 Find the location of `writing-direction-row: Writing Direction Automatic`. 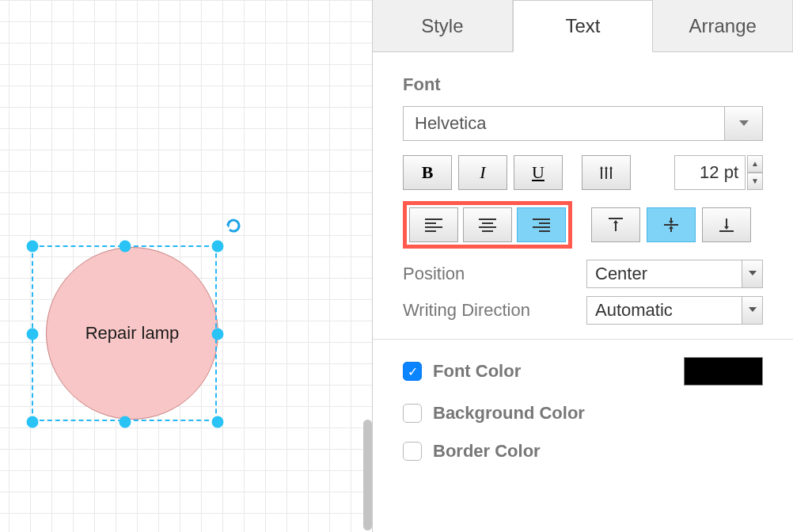

writing-direction-row: Writing Direction Automatic is located at coordinates (582, 310).